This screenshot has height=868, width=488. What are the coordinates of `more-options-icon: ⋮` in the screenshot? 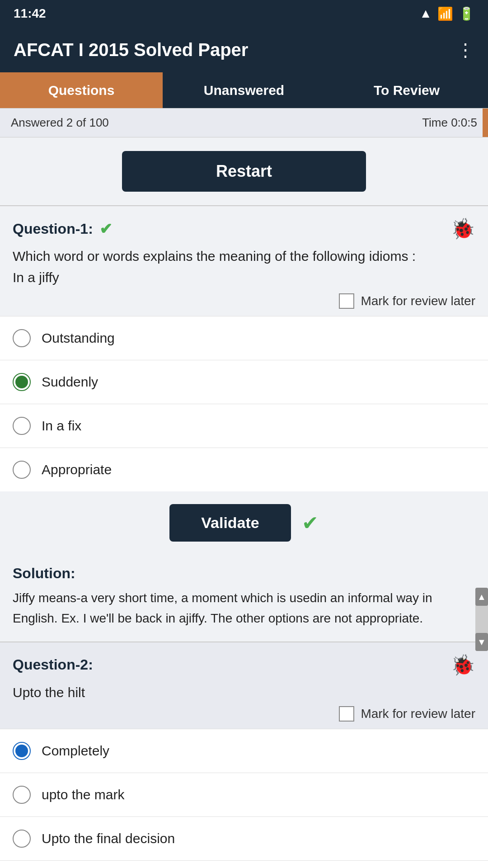 It's located at (465, 50).